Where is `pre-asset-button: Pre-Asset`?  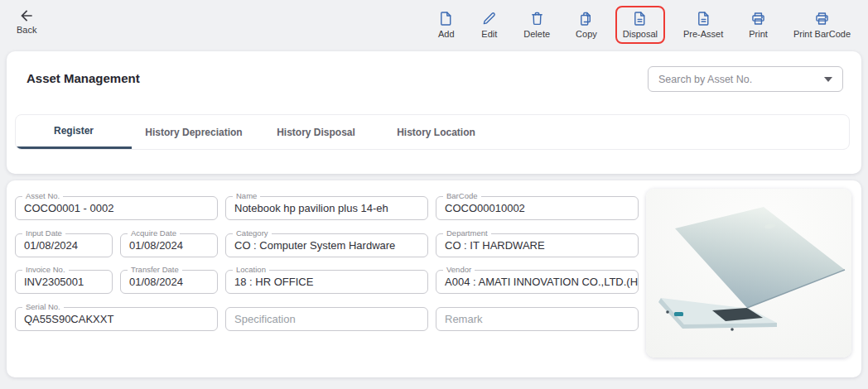
pre-asset-button: Pre-Asset is located at coordinates (703, 25).